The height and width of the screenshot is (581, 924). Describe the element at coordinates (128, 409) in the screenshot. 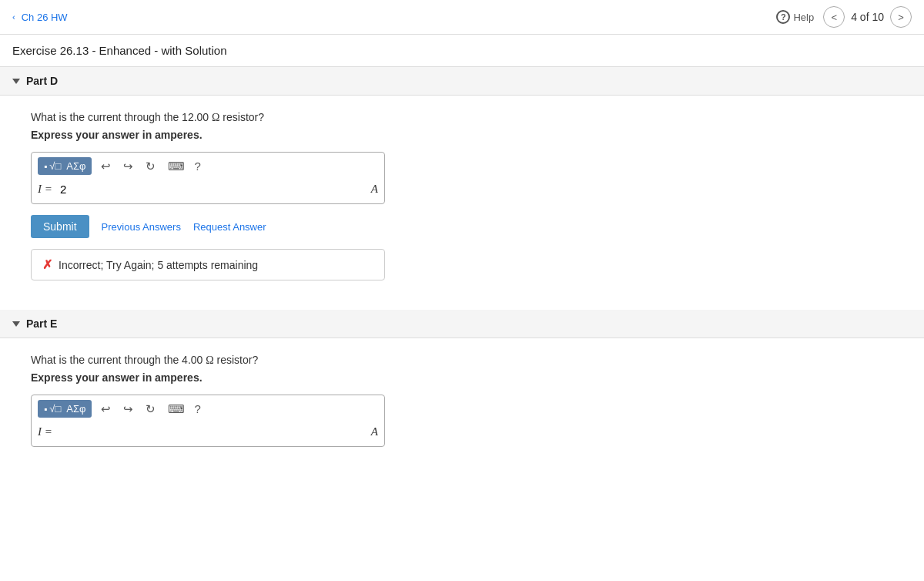

I see `part-e-redo-button: ↪` at that location.